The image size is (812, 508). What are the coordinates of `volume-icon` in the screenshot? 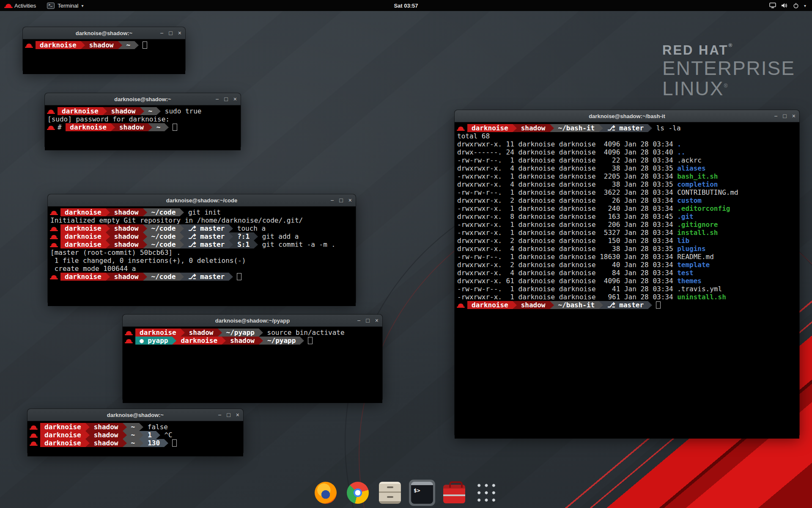 It's located at (785, 6).